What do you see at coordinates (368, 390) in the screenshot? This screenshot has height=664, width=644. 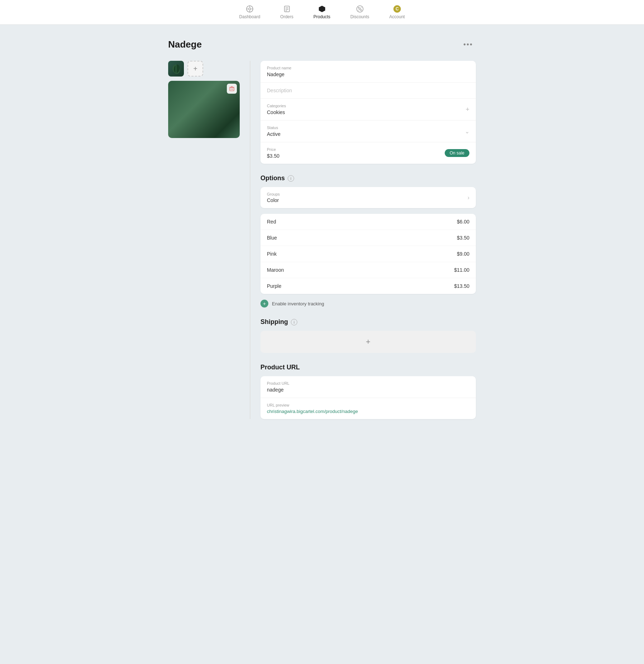 I see `url-field-value: nadege` at bounding box center [368, 390].